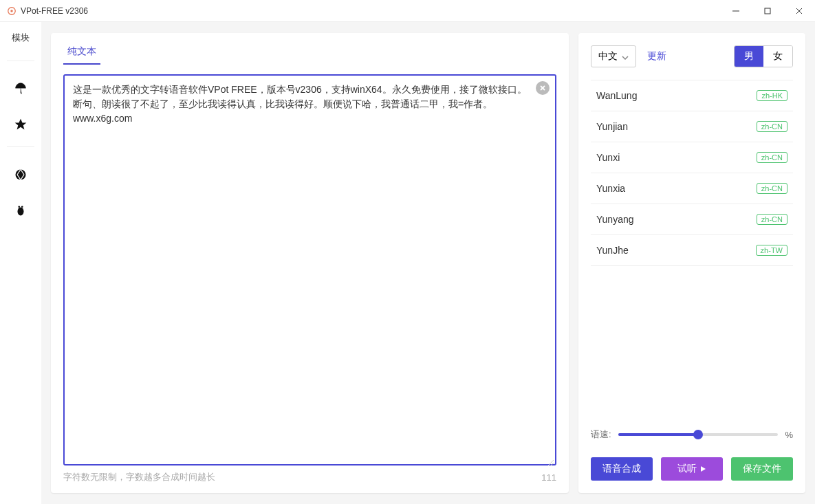  What do you see at coordinates (699, 435) in the screenshot?
I see `speed-slider` at bounding box center [699, 435].